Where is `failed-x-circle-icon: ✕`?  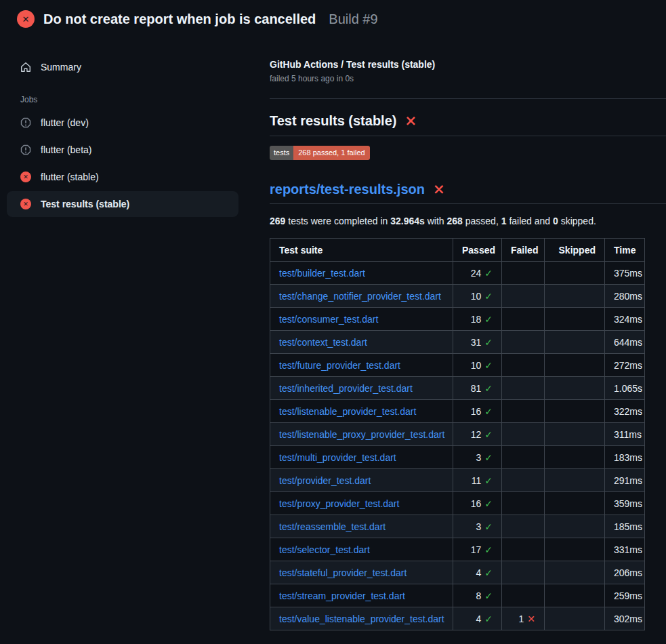
failed-x-circle-icon: ✕ is located at coordinates (26, 177).